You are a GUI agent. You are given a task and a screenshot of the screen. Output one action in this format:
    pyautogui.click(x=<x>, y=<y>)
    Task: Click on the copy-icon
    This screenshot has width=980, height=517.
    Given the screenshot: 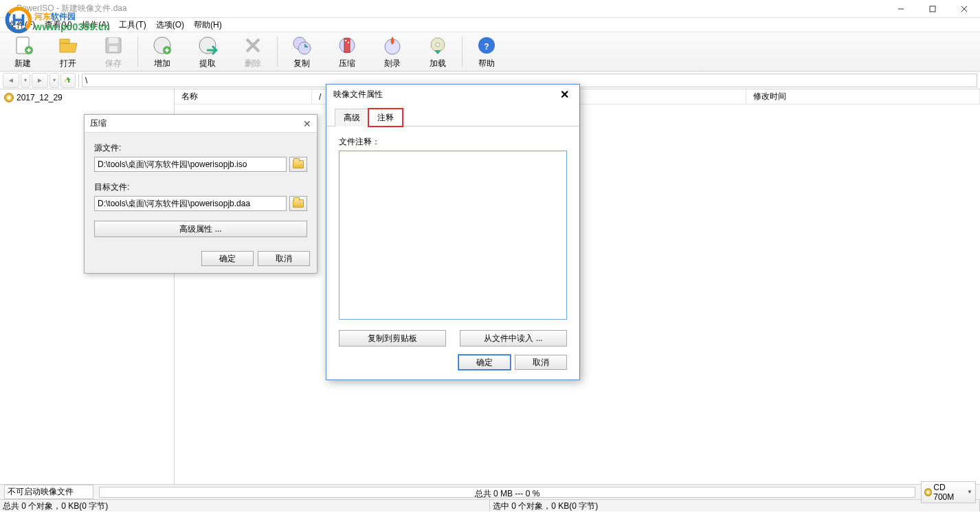 What is the action you would take?
    pyautogui.click(x=302, y=45)
    